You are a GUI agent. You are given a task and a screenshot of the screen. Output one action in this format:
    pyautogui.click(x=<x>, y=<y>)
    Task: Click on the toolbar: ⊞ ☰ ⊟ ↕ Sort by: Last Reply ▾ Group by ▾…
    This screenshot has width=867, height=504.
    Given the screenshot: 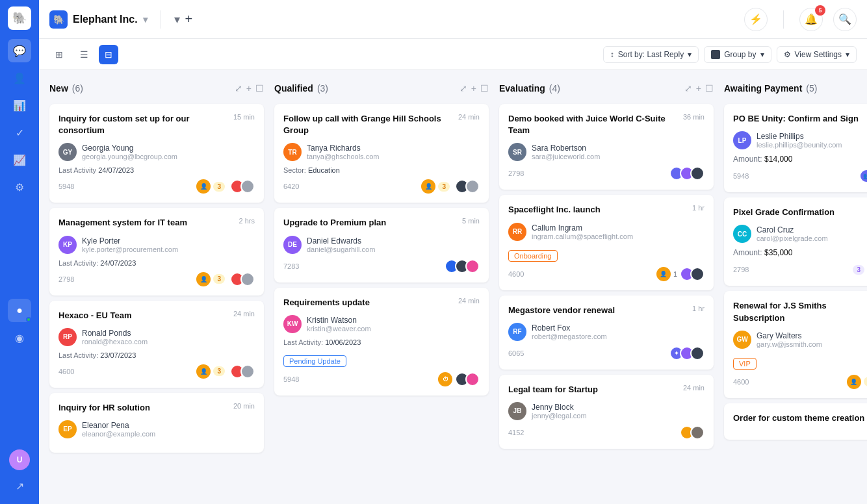 What is the action you would take?
    pyautogui.click(x=453, y=55)
    